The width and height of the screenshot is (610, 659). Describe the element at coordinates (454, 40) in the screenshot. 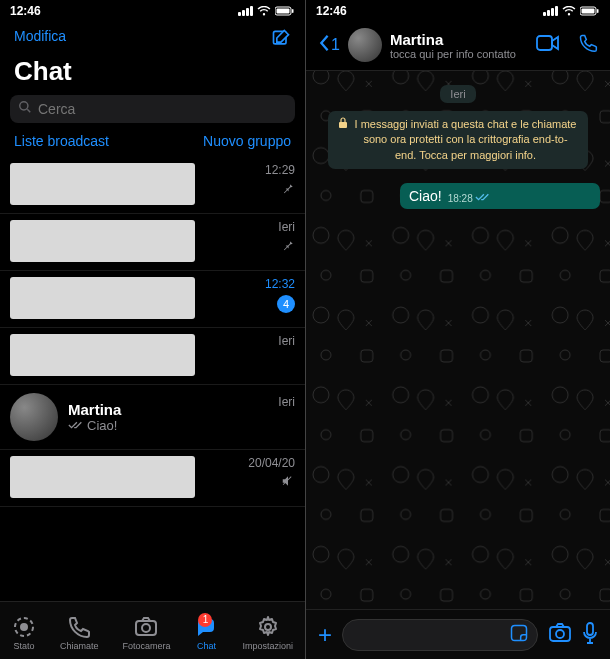

I see `conversation-name: Martina` at that location.